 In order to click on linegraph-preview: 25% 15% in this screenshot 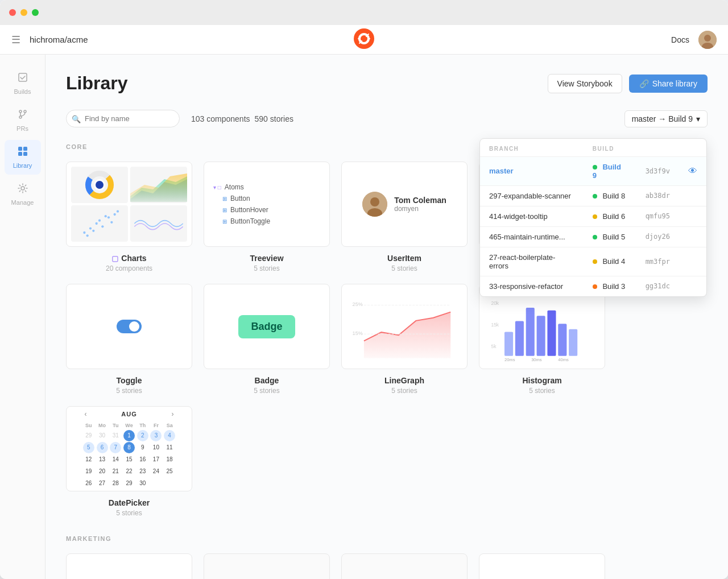, I will do `click(404, 326)`.